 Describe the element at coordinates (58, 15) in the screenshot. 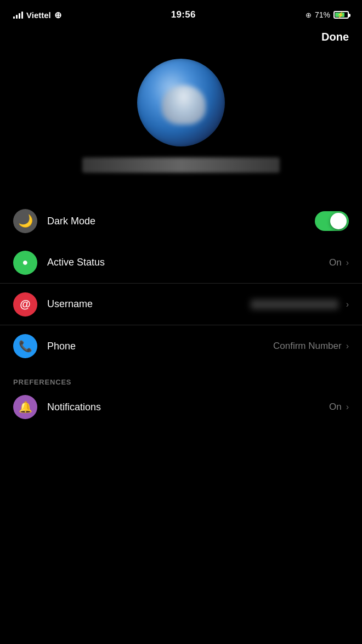

I see `wifi-icon: ⊕` at that location.